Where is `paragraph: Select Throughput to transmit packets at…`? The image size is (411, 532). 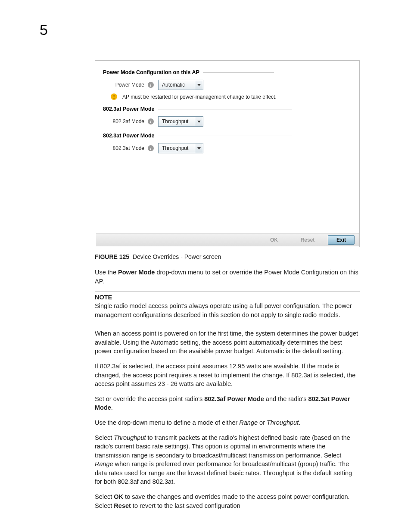 paragraph: Select Throughput to transmit packets at… is located at coordinates (227, 460).